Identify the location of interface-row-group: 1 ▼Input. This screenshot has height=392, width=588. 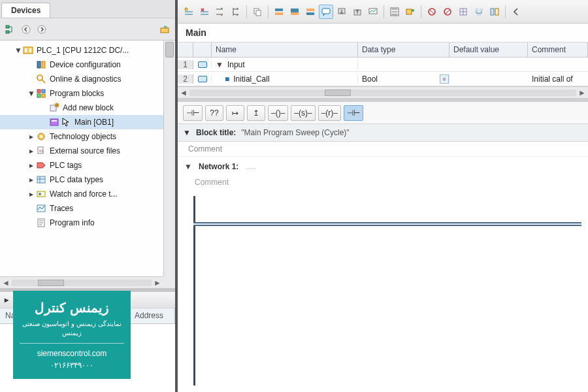
(383, 65).